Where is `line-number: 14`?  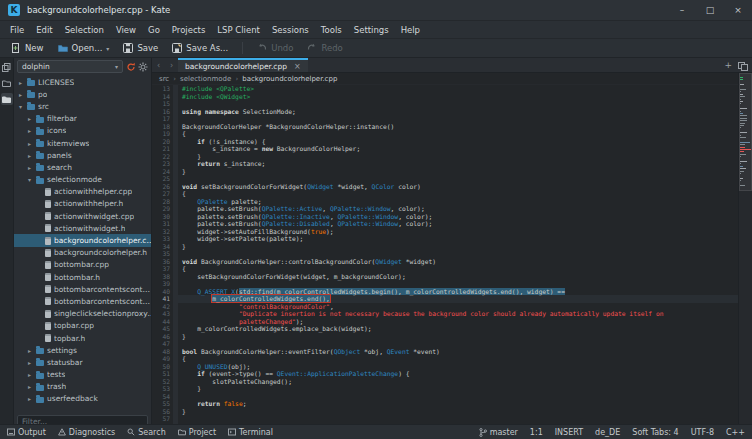 line-number: 14 is located at coordinates (162, 97).